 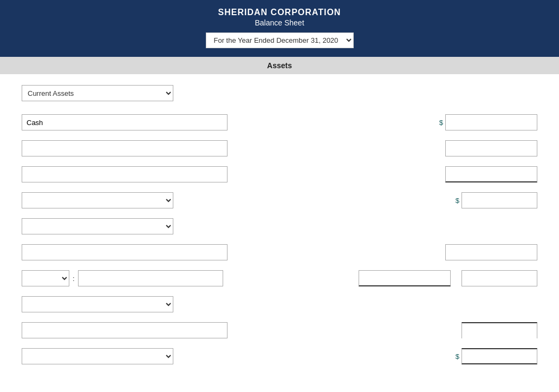 What do you see at coordinates (499, 330) in the screenshot?
I see `row9-far-input` at bounding box center [499, 330].